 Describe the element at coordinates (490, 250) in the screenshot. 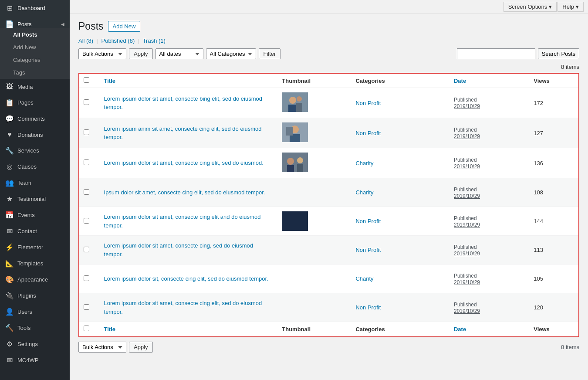

I see `row-date-cell: Published 2019/10/29` at that location.